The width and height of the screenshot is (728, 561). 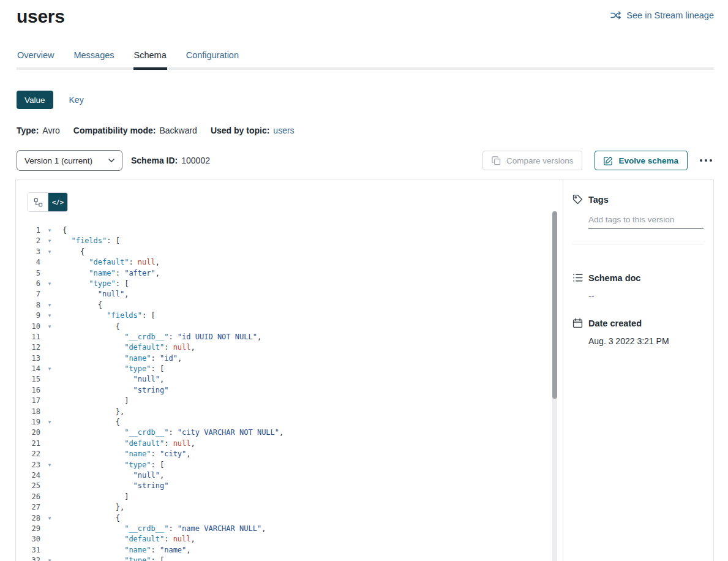 What do you see at coordinates (28, 305) in the screenshot?
I see `line-number: 8` at bounding box center [28, 305].